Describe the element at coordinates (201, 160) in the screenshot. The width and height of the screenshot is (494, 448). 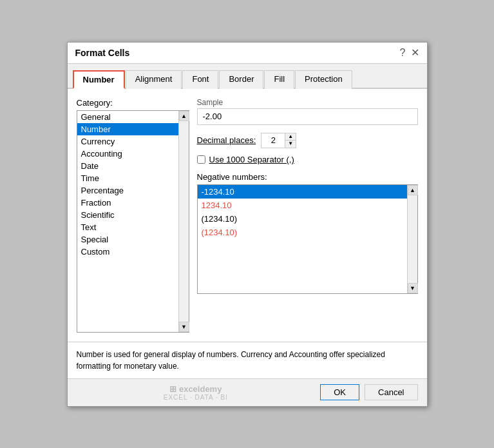
I see `separator-checkbox` at that location.